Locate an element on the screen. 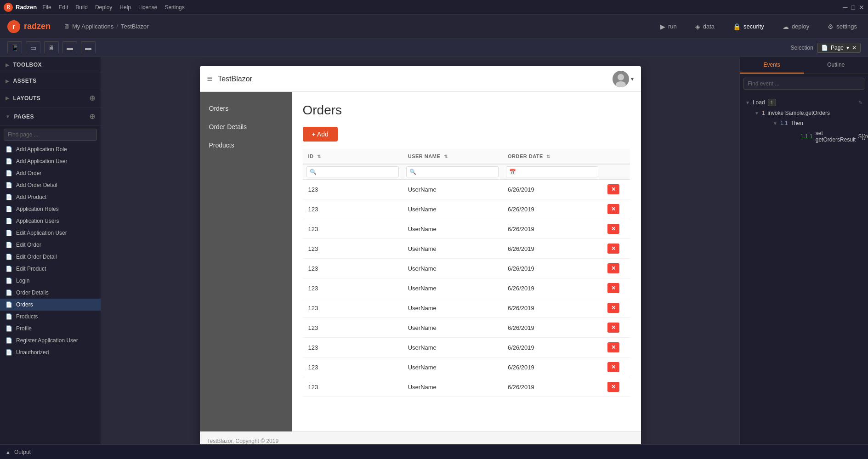 The height and width of the screenshot is (459, 868). sidebar-item-login: 📄 Login is located at coordinates (51, 281).